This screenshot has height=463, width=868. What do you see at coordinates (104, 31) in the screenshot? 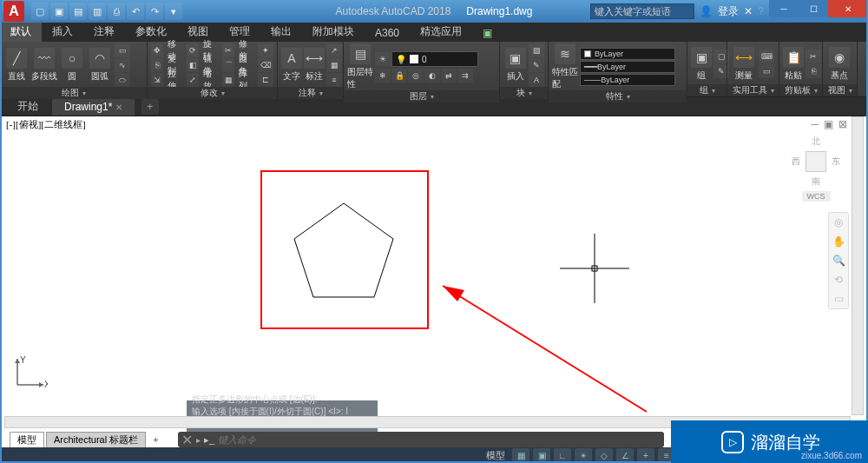
I see `tab-annotate: 注释` at bounding box center [104, 31].